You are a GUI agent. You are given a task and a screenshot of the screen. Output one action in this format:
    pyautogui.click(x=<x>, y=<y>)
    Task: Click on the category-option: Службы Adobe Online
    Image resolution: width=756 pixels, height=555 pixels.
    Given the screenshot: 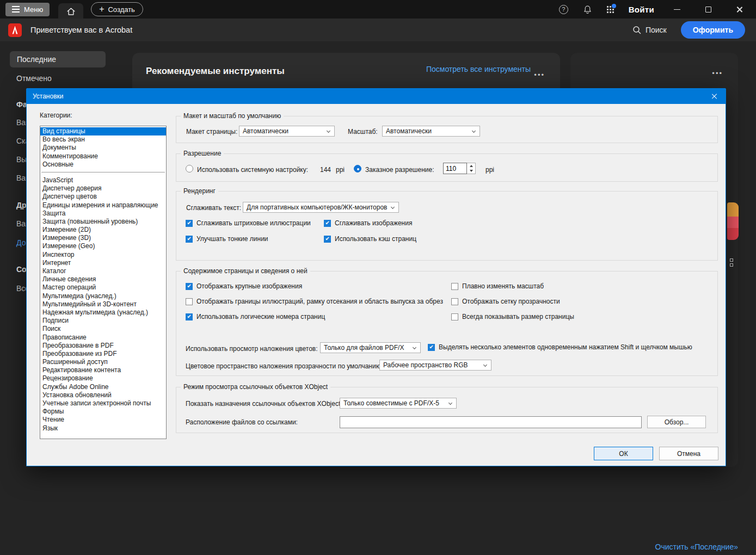 What is the action you would take?
    pyautogui.click(x=103, y=387)
    